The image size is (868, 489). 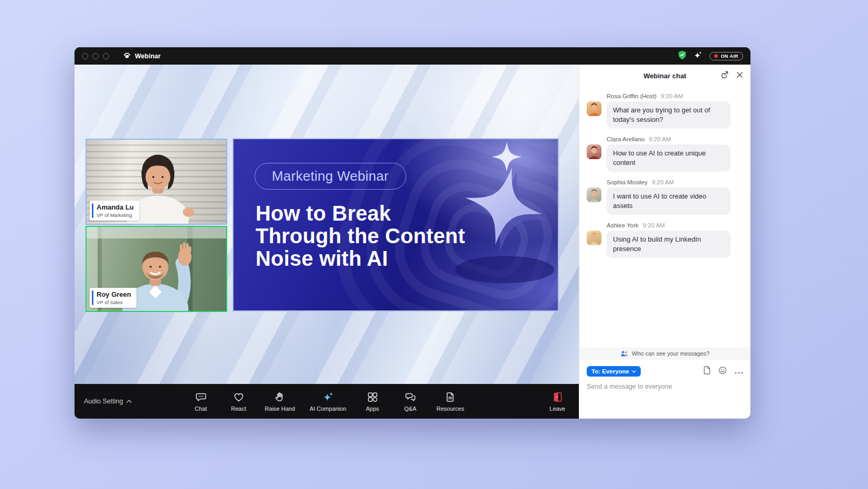 What do you see at coordinates (360, 258) in the screenshot?
I see `slide-title-line: Noise with AI` at bounding box center [360, 258].